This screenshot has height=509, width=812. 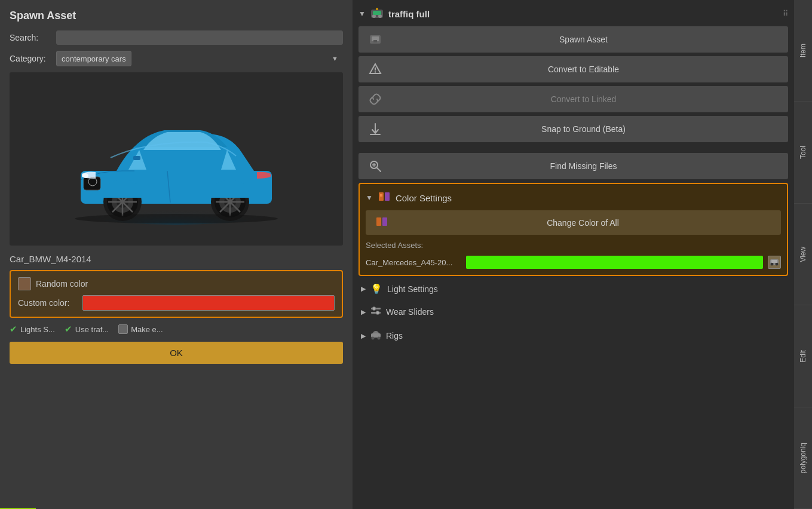 What do you see at coordinates (785, 14) in the screenshot?
I see `drag-handle: ⠿` at bounding box center [785, 14].